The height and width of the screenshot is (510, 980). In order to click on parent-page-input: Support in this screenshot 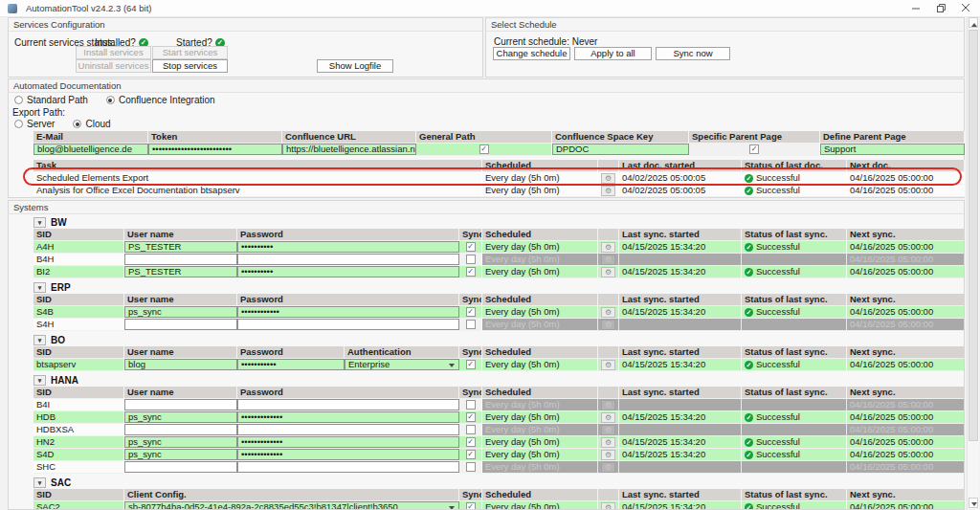, I will do `click(892, 149)`.